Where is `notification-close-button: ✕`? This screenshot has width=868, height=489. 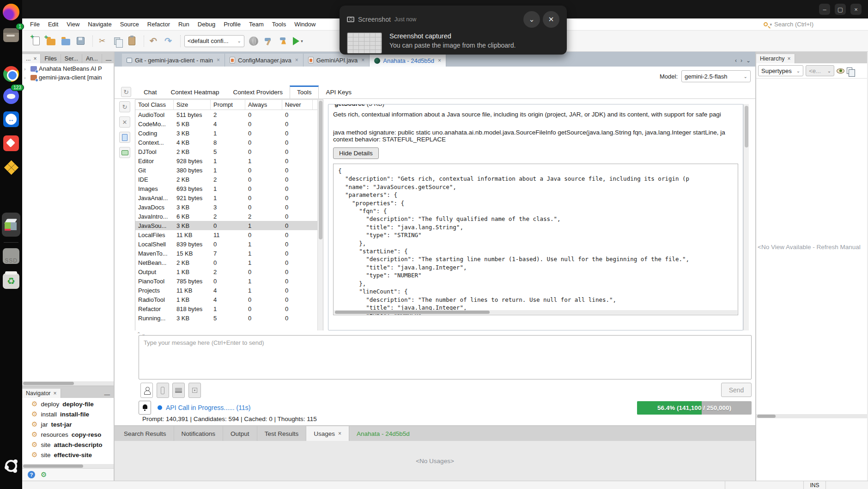 notification-close-button: ✕ is located at coordinates (551, 19).